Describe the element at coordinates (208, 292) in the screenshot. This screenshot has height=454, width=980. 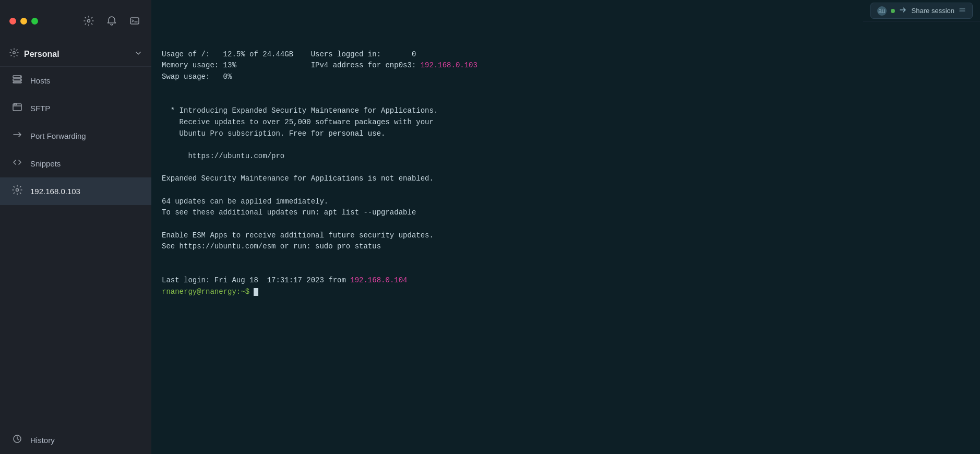
I see `terminal-prompt: rnanergy@rnanergy:~$` at that location.